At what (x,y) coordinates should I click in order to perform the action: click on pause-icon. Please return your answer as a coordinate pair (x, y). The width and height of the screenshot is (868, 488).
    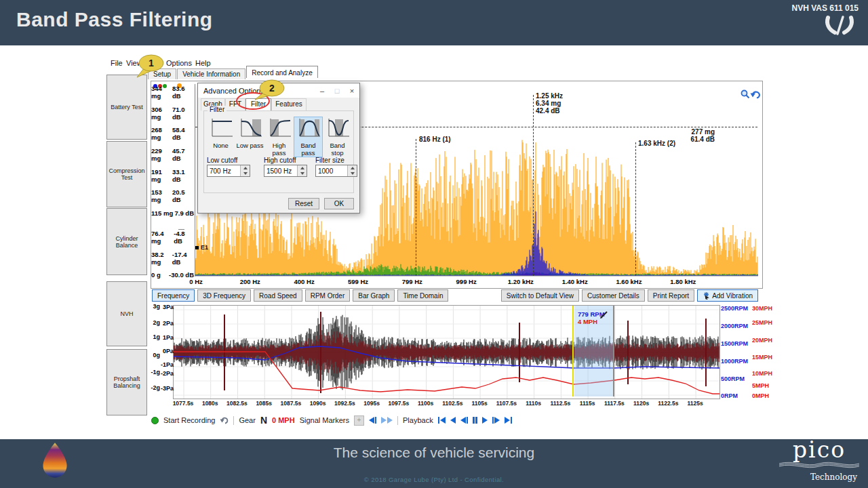
    Looking at the image, I should click on (475, 420).